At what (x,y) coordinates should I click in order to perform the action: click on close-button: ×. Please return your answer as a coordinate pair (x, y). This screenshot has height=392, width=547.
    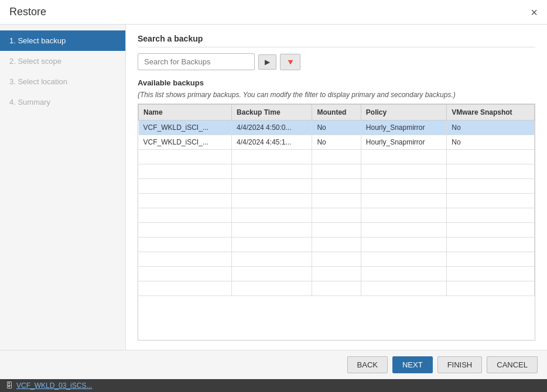
    Looking at the image, I should click on (534, 12).